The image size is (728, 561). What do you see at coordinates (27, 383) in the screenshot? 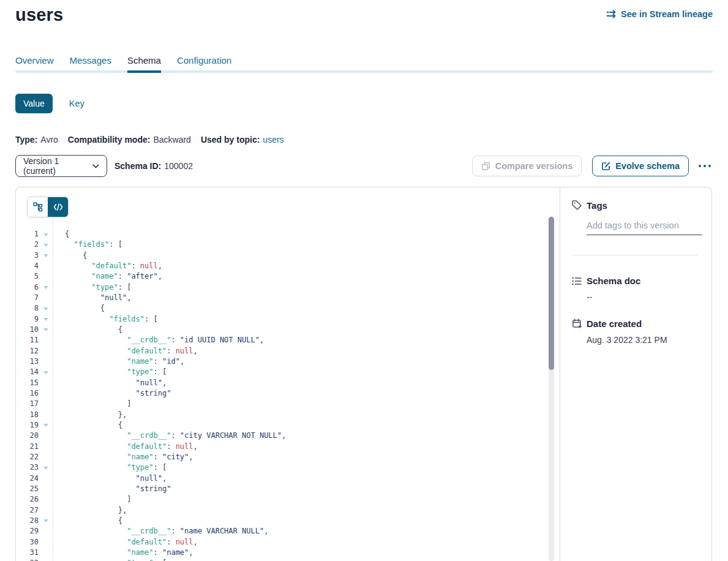
I see `line-number: 15` at bounding box center [27, 383].